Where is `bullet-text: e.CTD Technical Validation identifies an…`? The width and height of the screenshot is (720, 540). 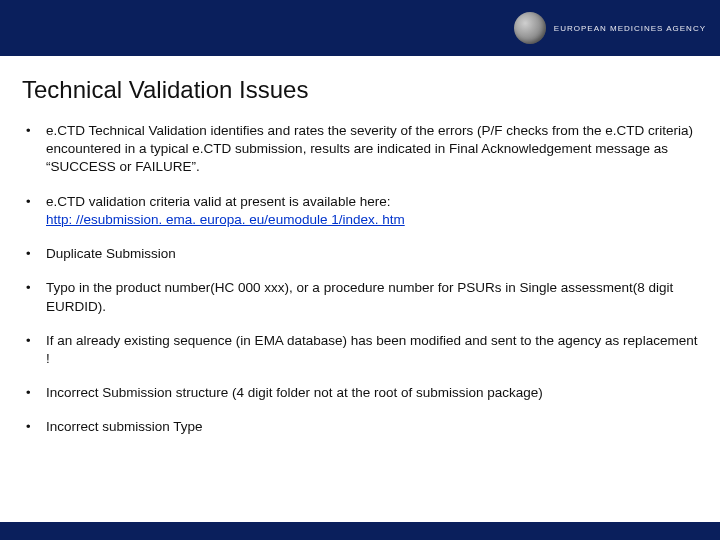 bullet-text: e.CTD Technical Validation identifies an… is located at coordinates (370, 148).